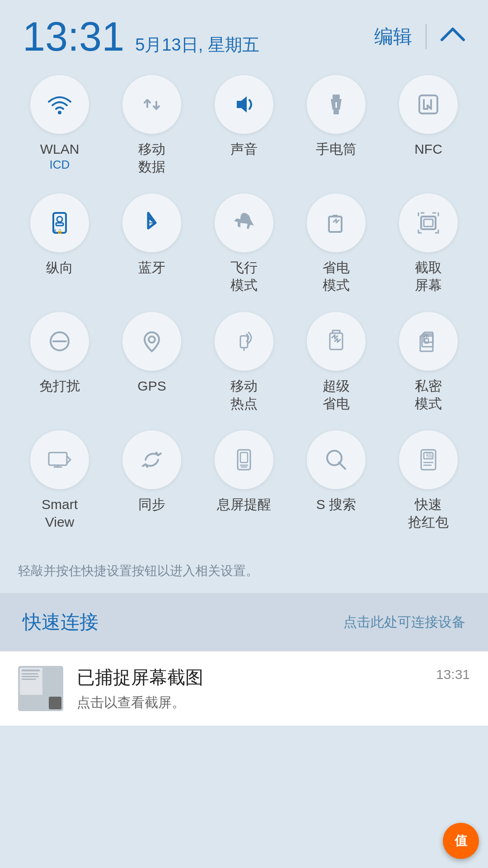 This screenshot has height=868, width=488. What do you see at coordinates (428, 341) in the screenshot?
I see `private-icon` at bounding box center [428, 341].